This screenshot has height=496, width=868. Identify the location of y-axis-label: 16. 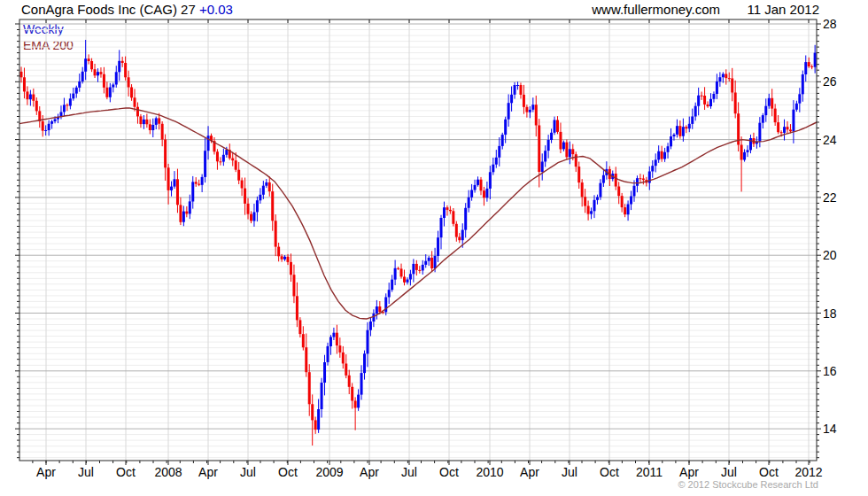
(830, 371).